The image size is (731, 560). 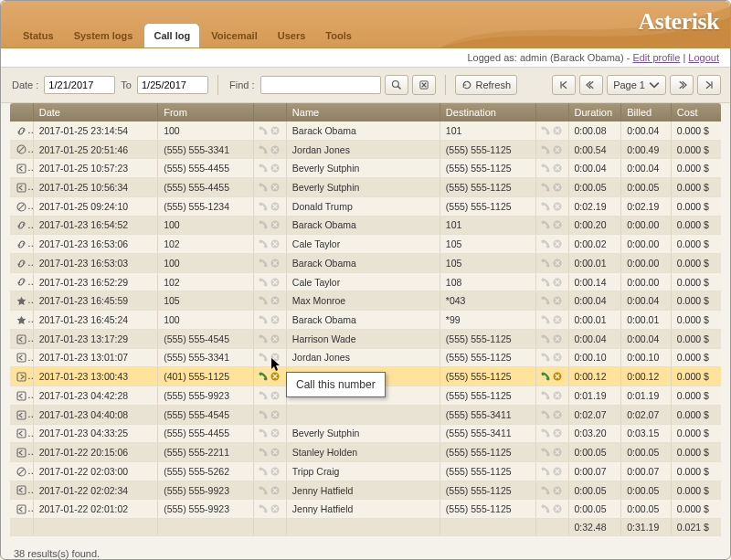 What do you see at coordinates (95, 112) in the screenshot?
I see `col-header: Date` at bounding box center [95, 112].